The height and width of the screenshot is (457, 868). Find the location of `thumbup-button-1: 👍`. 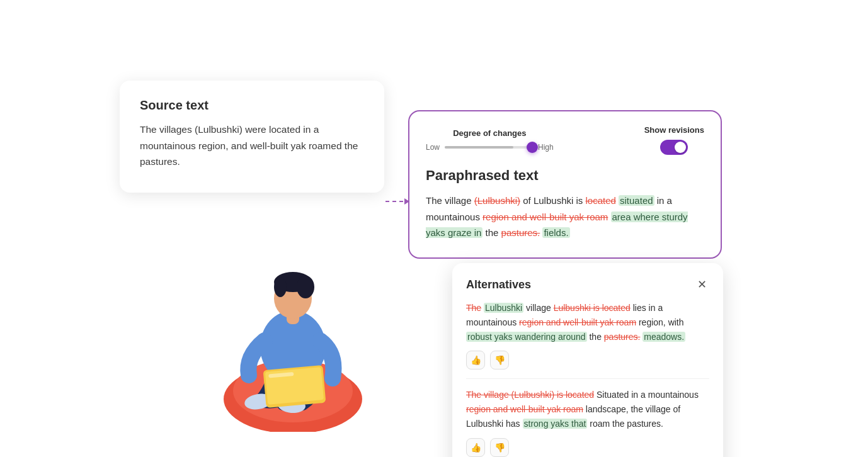

thumbup-button-1: 👍 is located at coordinates (476, 360).